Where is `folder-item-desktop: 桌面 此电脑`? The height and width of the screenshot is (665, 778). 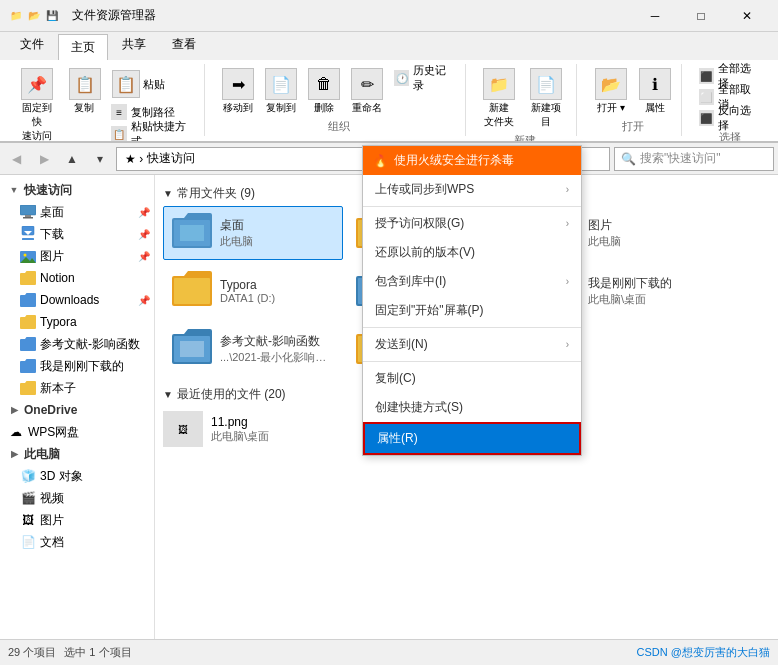
folder-item-desktop: 桌面 此电脑 is located at coordinates (253, 233).